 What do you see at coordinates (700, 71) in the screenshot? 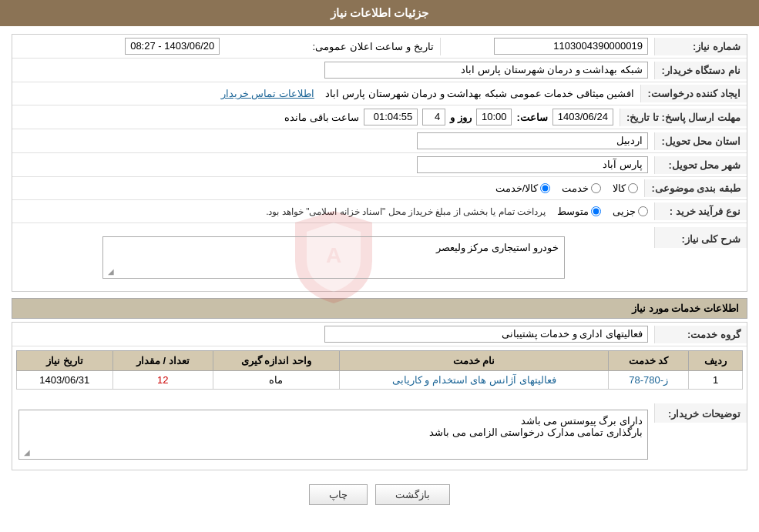
I see `organization-label: نام دستگاه خریدار:` at bounding box center [700, 71].